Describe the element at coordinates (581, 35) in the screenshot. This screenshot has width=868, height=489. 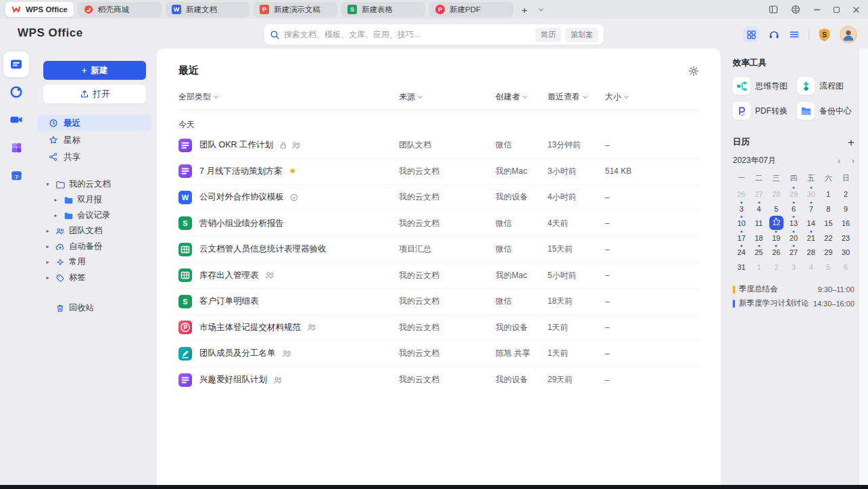
I see `search-tag-plan: 策划案` at that location.